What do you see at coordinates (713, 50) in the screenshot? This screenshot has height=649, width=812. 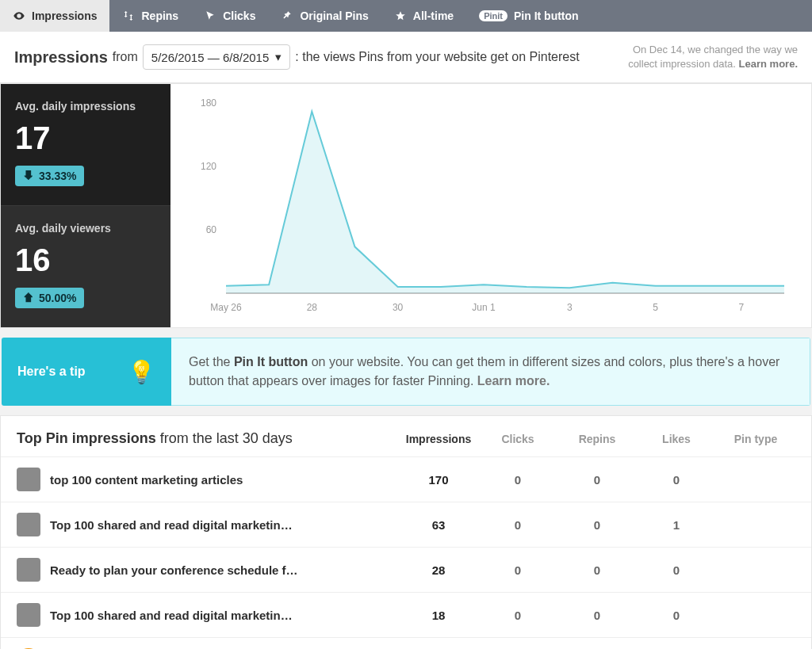 I see `notice-line1: On Dec 14, we changed the way we` at bounding box center [713, 50].